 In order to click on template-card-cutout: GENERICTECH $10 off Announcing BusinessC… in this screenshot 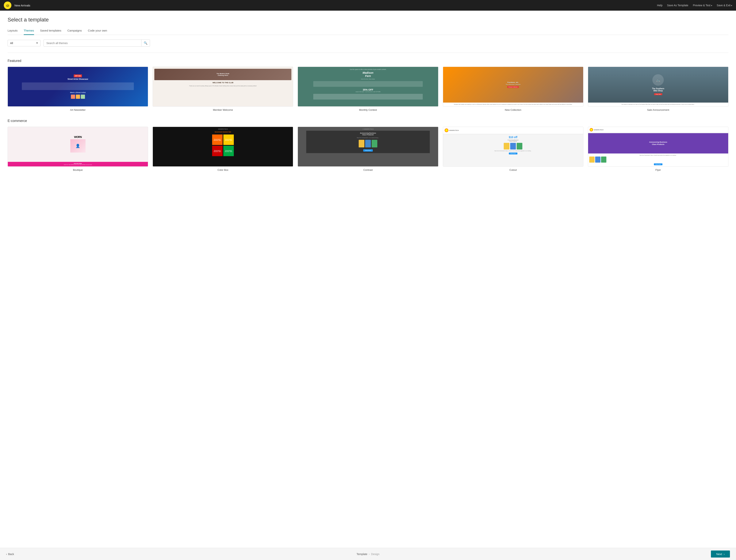, I will do `click(513, 149)`.